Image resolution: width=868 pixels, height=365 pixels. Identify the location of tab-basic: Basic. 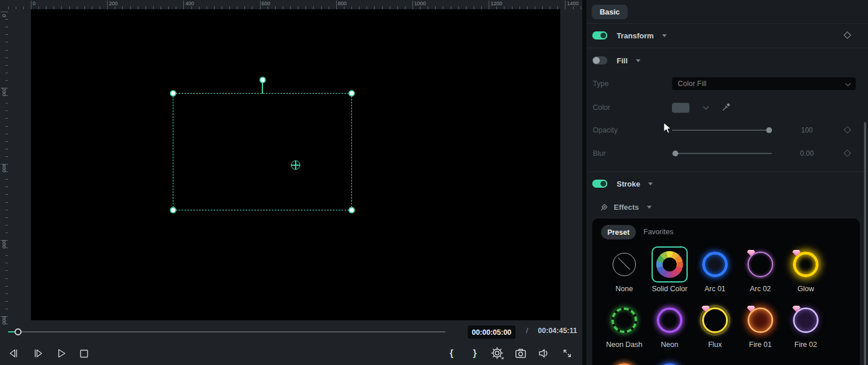
(610, 12).